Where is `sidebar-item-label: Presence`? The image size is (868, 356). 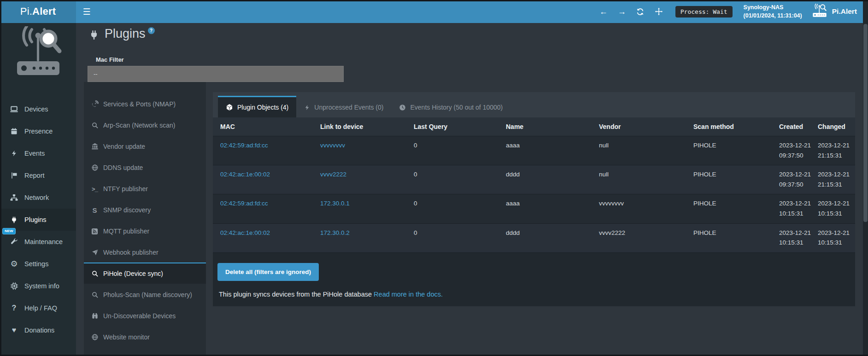 sidebar-item-label: Presence is located at coordinates (39, 131).